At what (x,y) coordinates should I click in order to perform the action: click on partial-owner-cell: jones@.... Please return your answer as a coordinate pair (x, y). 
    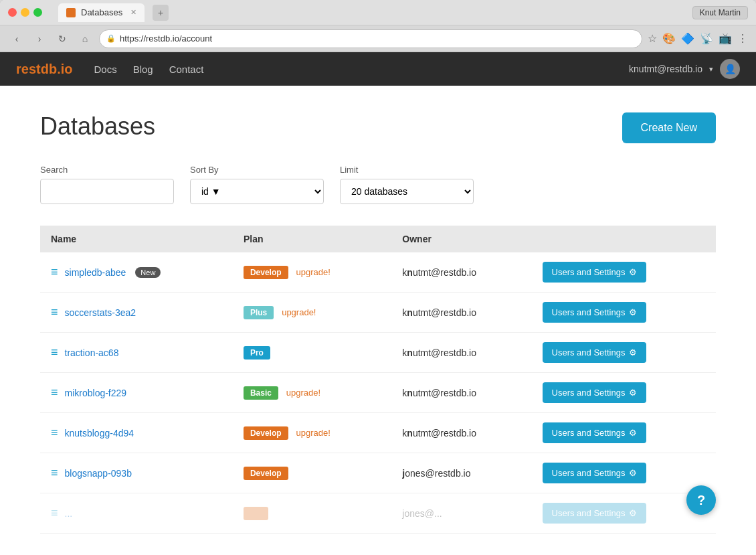
    Looking at the image, I should click on (462, 513).